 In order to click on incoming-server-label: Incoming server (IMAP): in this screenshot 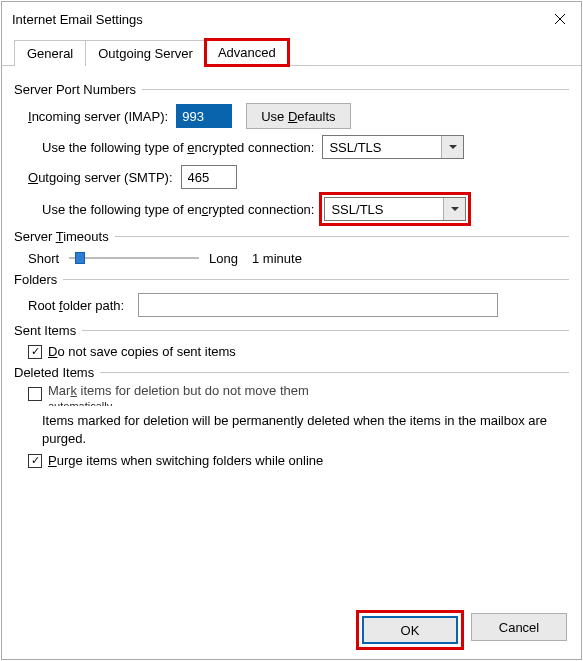, I will do `click(98, 116)`.